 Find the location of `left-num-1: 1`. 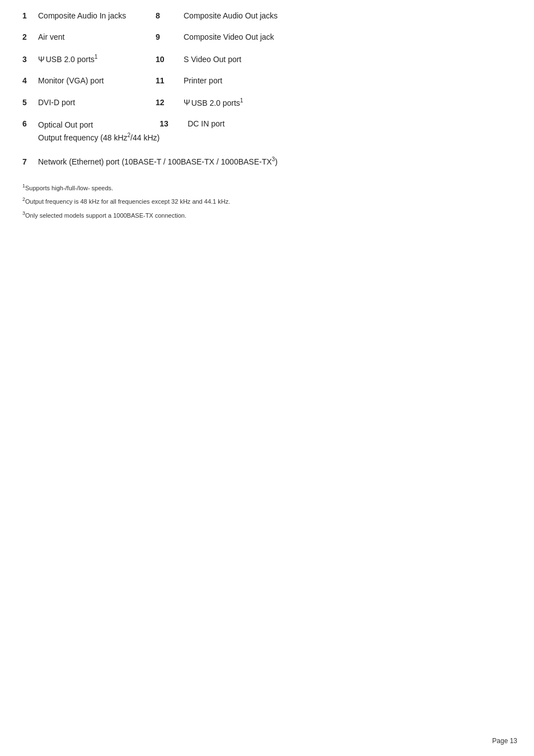

left-num-1: 1 is located at coordinates (30, 16).